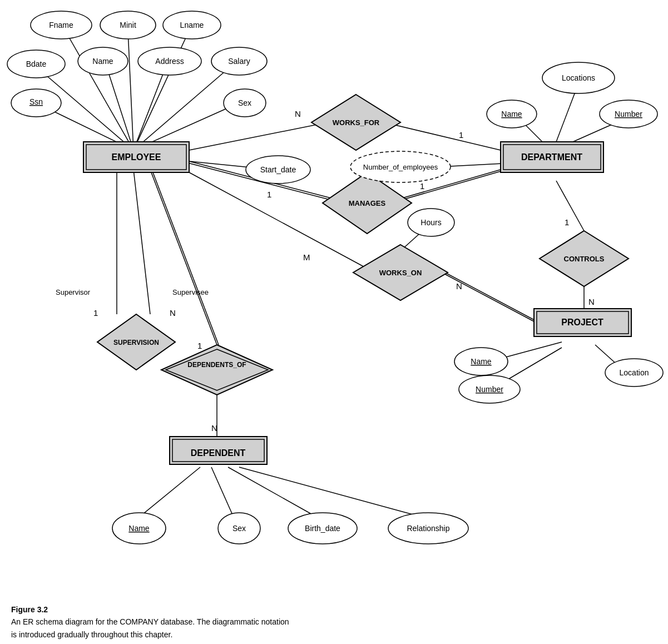 Image resolution: width=668 pixels, height=644 pixels. Describe the element at coordinates (190, 293) in the screenshot. I see `svg-text: Supervisee` at that location.